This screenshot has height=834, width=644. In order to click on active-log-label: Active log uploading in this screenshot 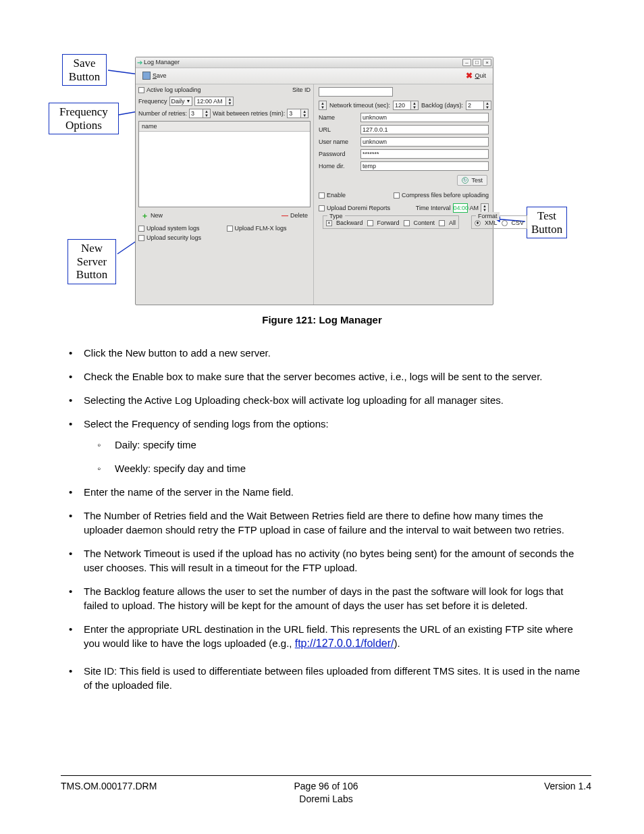, I will do `click(174, 90)`.